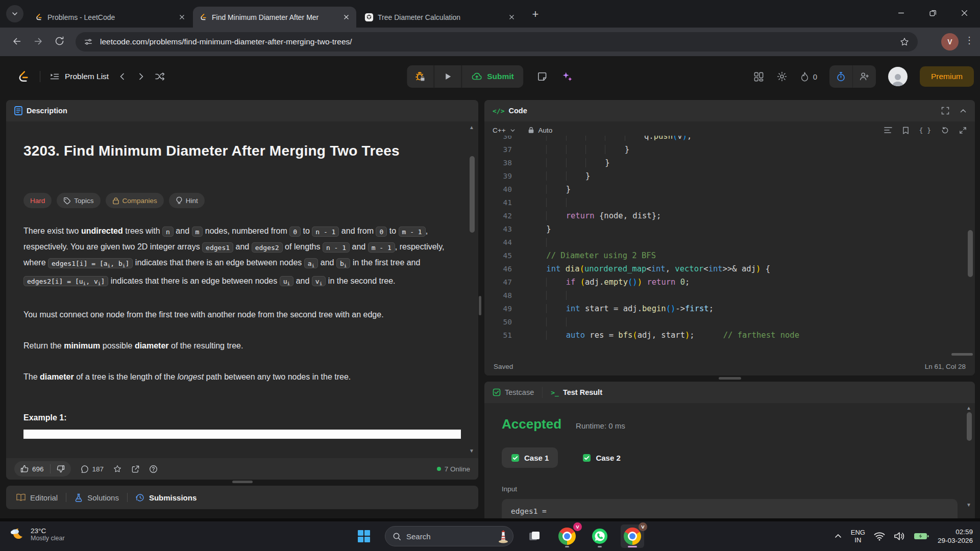 This screenshot has height=551, width=980. Describe the element at coordinates (79, 77) in the screenshot. I see `problem-list-button: Problem List` at that location.